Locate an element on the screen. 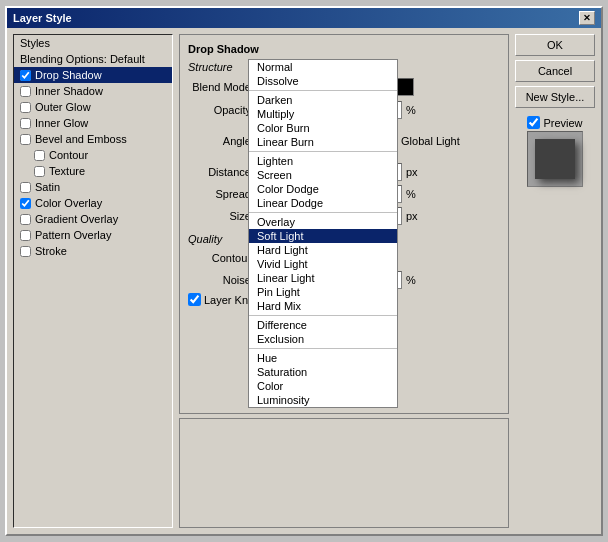 The width and height of the screenshot is (608, 542). styles-header: Styles is located at coordinates (93, 43).